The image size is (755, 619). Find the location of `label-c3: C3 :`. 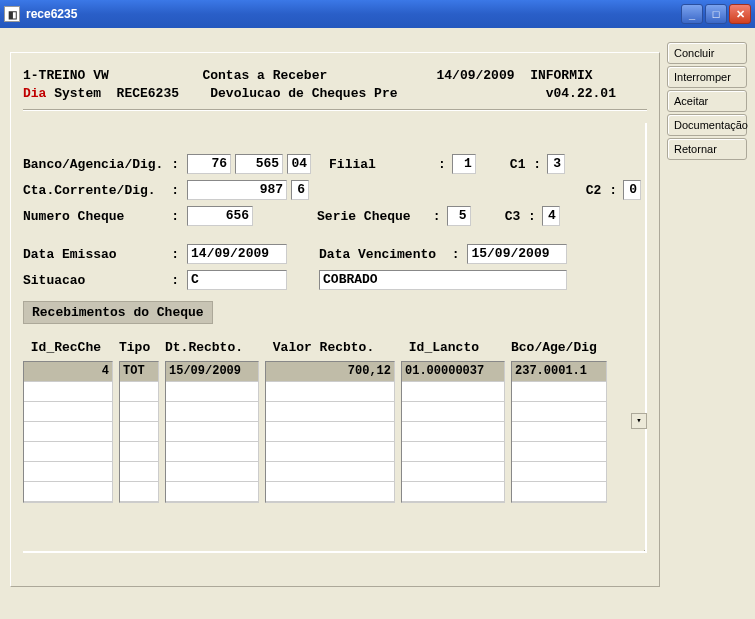

label-c3: C3 : is located at coordinates (520, 216).